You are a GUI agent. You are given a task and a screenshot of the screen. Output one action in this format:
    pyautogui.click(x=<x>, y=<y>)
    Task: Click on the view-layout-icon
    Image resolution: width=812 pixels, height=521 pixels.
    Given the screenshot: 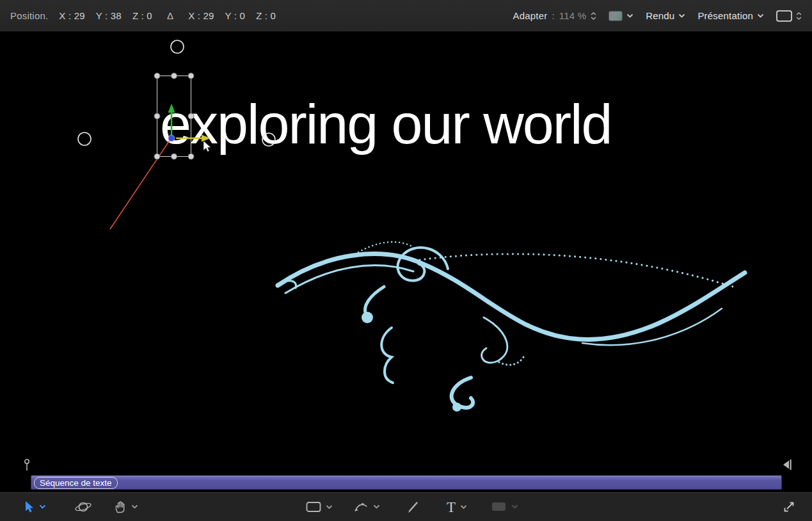 What is the action you would take?
    pyautogui.click(x=784, y=16)
    